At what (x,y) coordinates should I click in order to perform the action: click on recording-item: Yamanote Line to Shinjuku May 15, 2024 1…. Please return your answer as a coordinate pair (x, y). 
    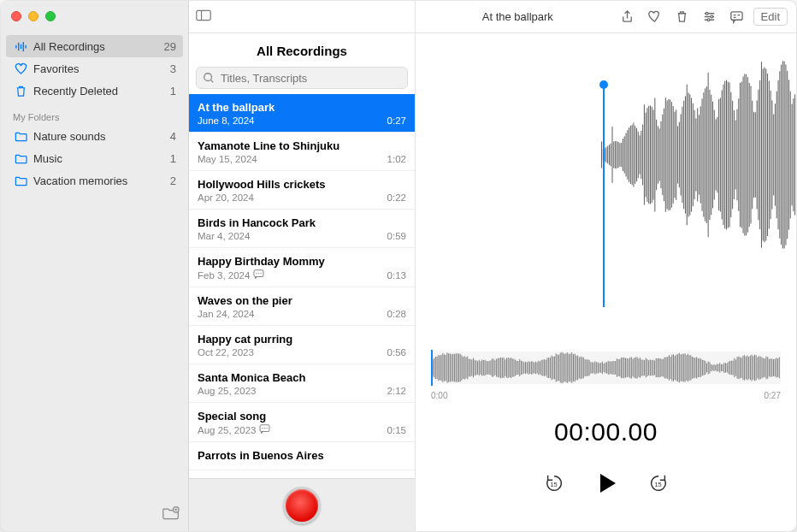
    Looking at the image, I should click on (302, 152).